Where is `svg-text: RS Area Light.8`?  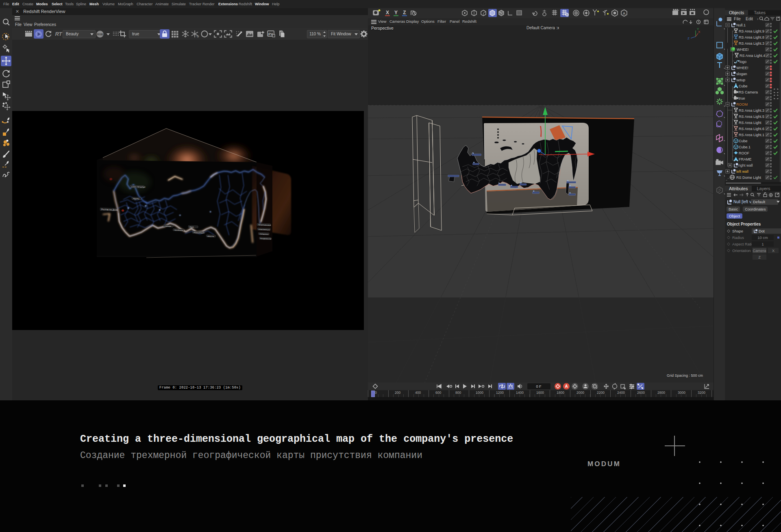 svg-text: RS Area Light.8 is located at coordinates (751, 37).